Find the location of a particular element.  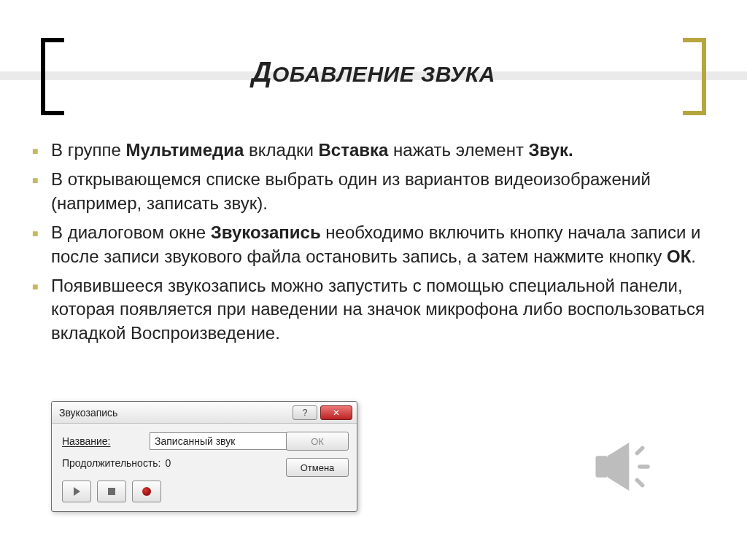

ok-button: ОК is located at coordinates (317, 441).